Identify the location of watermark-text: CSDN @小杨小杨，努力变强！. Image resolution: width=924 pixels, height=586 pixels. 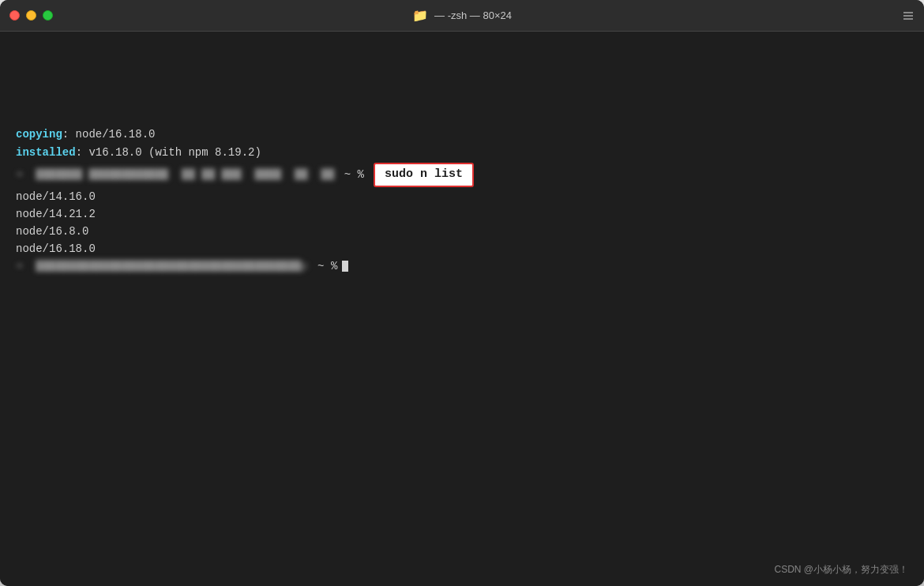
(841, 569).